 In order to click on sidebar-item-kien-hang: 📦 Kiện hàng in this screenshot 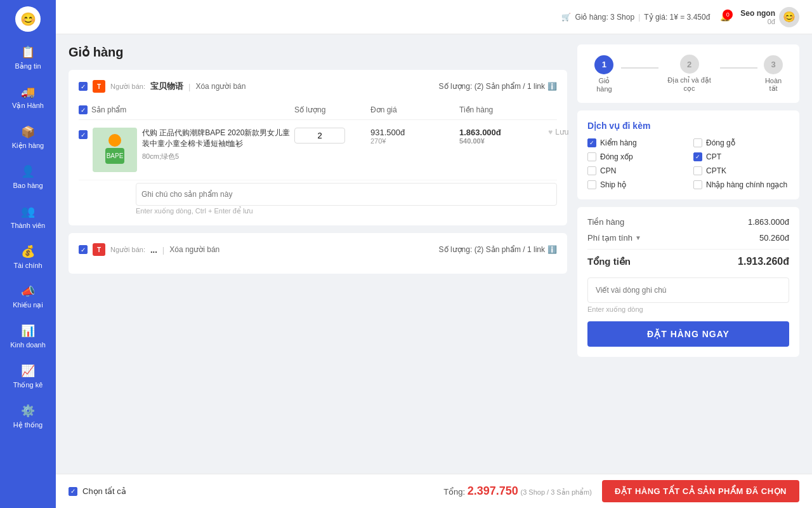, I will do `click(28, 138)`.